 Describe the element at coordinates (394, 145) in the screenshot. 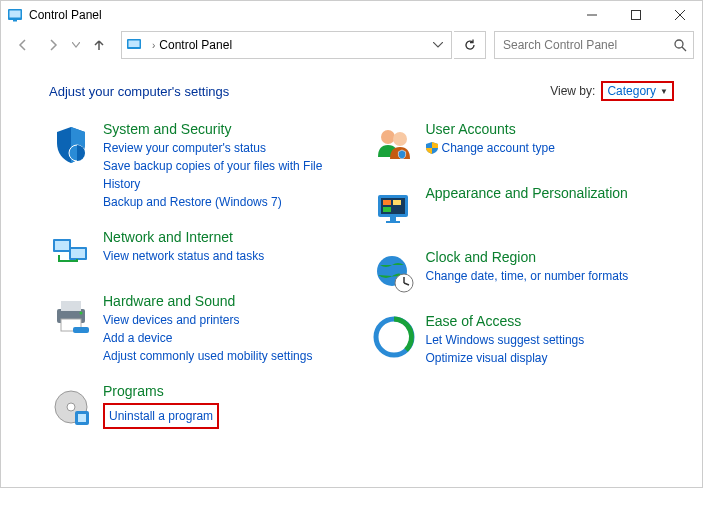

I see `users-icon` at that location.